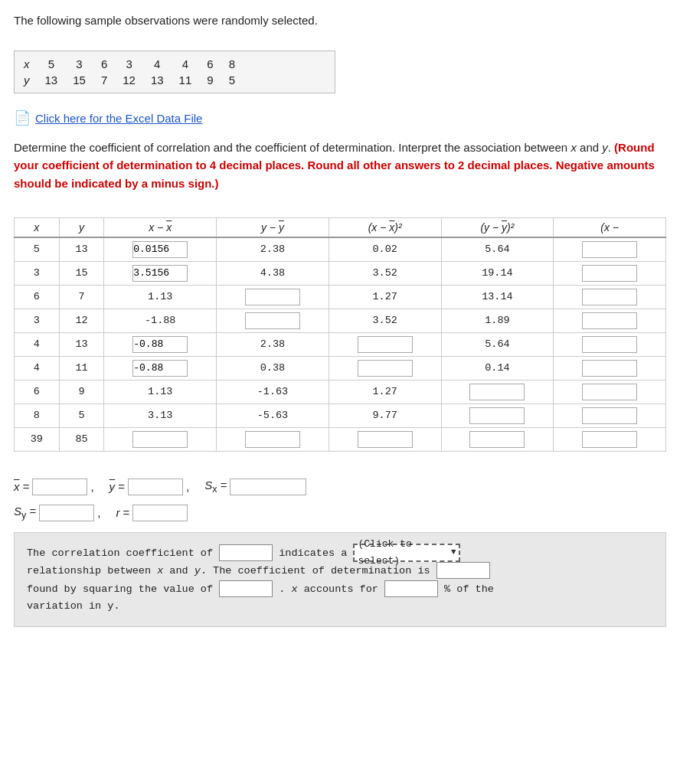 The height and width of the screenshot is (784, 680). I want to click on data-table-label: x, so click(29, 64).